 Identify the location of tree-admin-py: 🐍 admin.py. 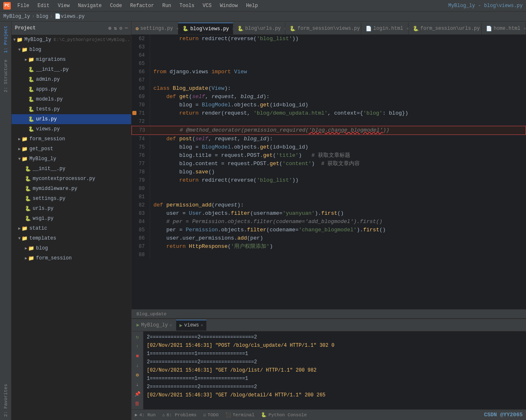
(71, 79).